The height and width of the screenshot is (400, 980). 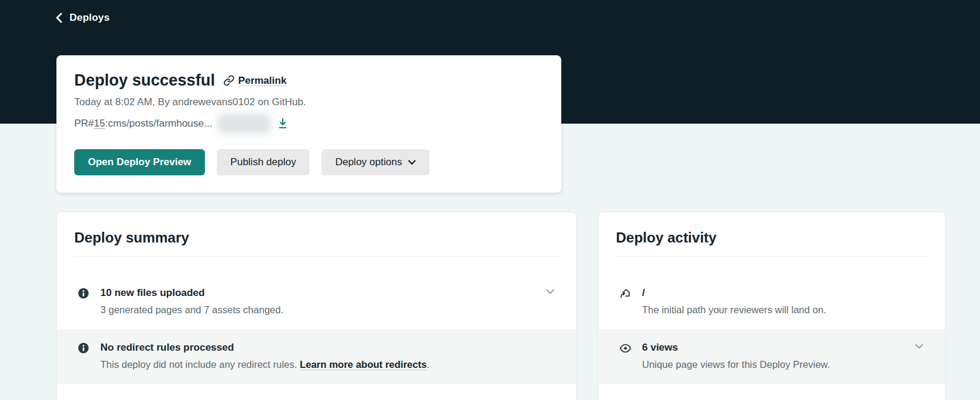 I want to click on row-description: Unique page views for this Deploy Previe…, so click(x=736, y=364).